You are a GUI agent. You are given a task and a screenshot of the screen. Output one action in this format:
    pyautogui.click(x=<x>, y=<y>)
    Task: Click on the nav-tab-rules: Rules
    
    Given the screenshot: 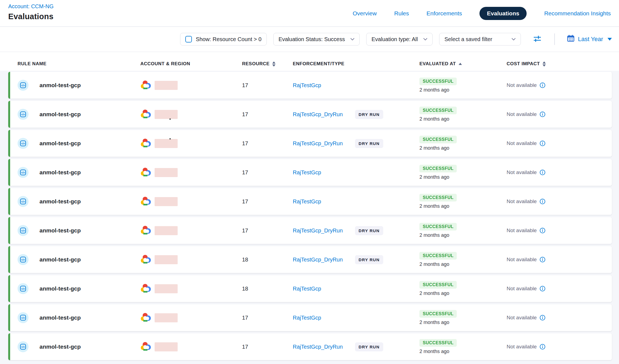 What is the action you would take?
    pyautogui.click(x=402, y=13)
    